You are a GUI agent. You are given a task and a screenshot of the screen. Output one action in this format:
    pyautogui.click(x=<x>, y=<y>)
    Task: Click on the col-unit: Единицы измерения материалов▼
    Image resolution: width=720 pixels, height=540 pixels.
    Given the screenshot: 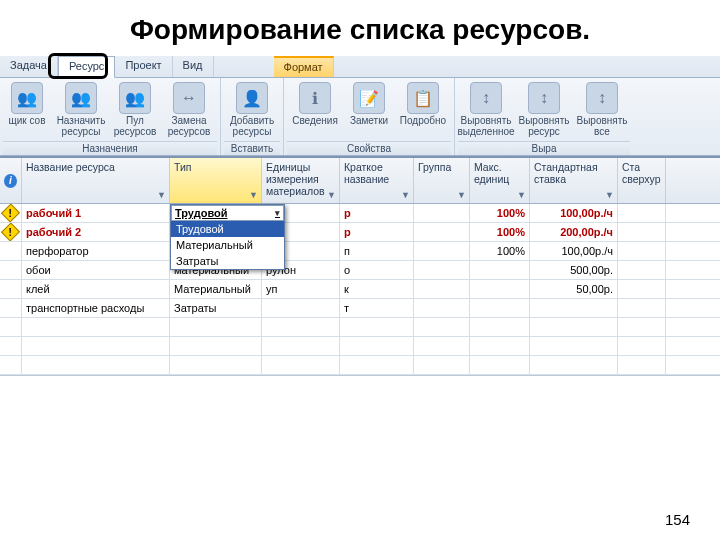 What is the action you would take?
    pyautogui.click(x=301, y=180)
    